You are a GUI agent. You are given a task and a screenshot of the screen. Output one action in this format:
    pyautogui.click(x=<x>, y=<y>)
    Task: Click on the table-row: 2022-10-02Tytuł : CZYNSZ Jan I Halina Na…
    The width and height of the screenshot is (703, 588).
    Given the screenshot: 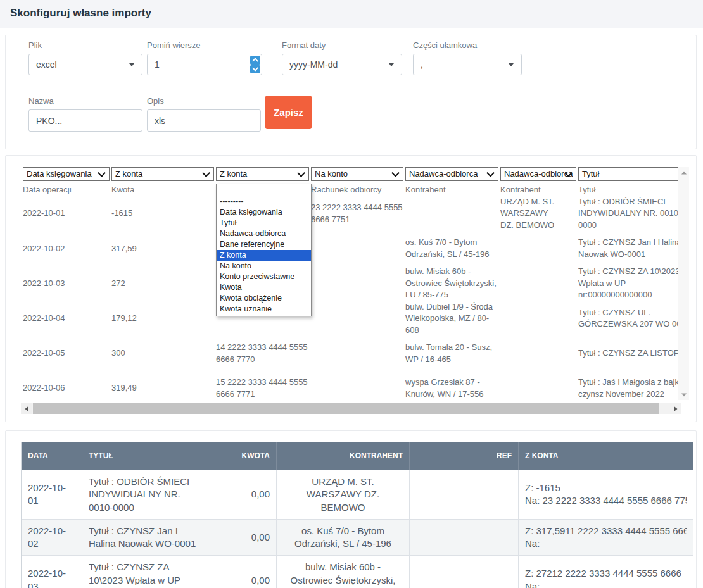 What is the action you would take?
    pyautogui.click(x=357, y=537)
    